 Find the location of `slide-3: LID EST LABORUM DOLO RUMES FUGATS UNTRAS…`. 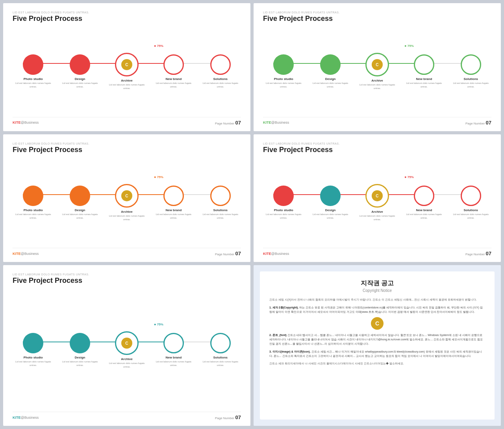

slide-3: LID EST LABORUM DOLO RUMES FUGATS UNTRAS… is located at coordinates (127, 199).